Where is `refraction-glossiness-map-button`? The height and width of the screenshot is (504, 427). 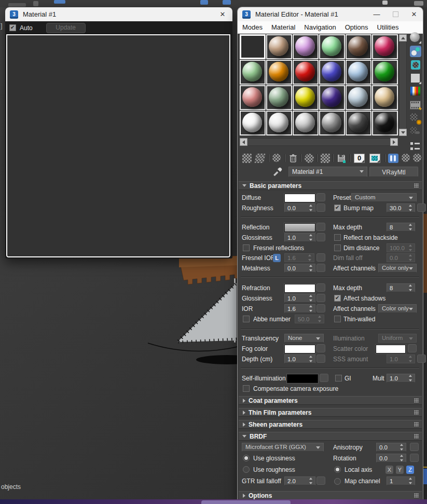 refraction-glossiness-map-button is located at coordinates (321, 298).